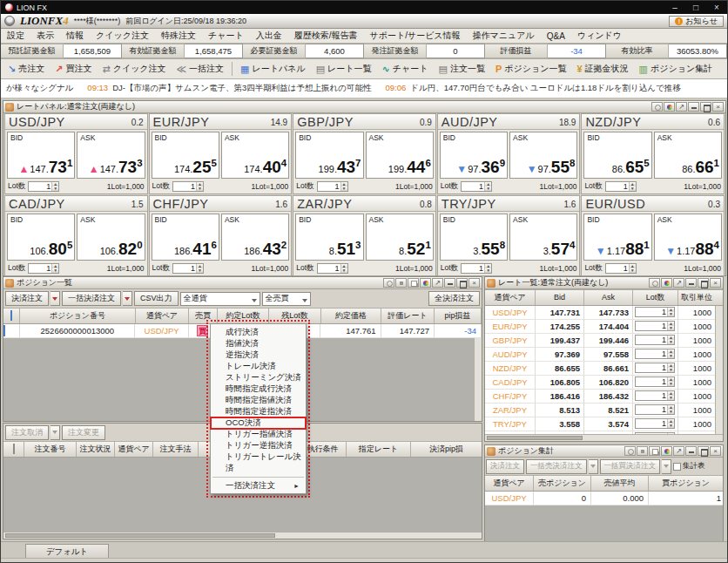 The width and height of the screenshot is (728, 563). Describe the element at coordinates (258, 424) in the screenshot. I see `menu-item-oco-settle: OCO決済` at that location.